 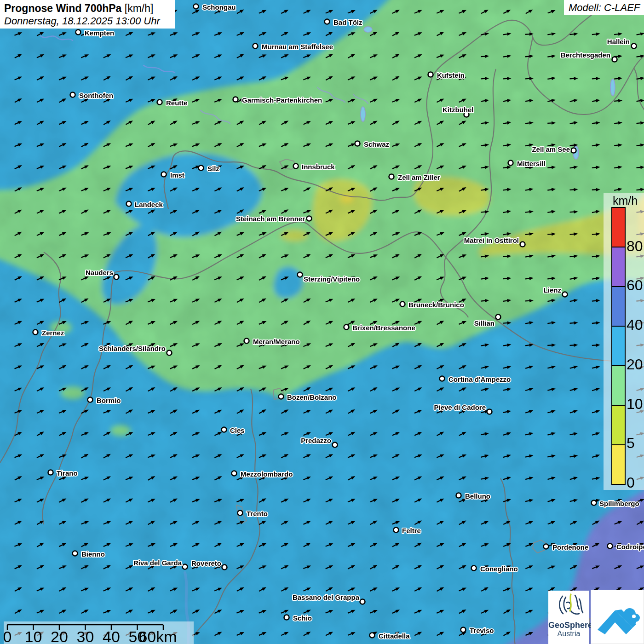 What do you see at coordinates (7, 636) in the screenshot?
I see `scale-bar-label: 0` at bounding box center [7, 636].